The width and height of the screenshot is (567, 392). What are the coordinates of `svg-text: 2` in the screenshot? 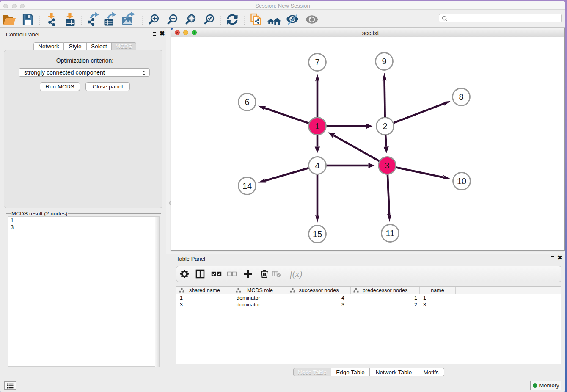 It's located at (385, 126).